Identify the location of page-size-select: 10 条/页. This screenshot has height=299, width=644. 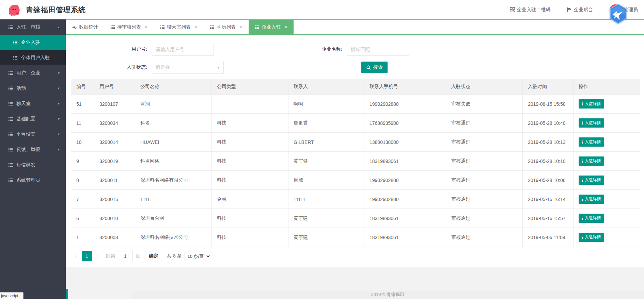
(198, 256).